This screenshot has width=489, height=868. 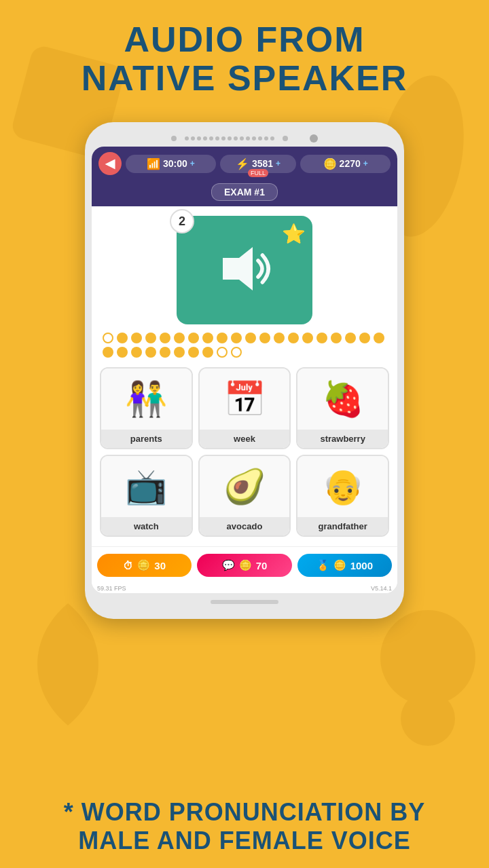 I want to click on coin-icon: 🪙, so click(x=330, y=164).